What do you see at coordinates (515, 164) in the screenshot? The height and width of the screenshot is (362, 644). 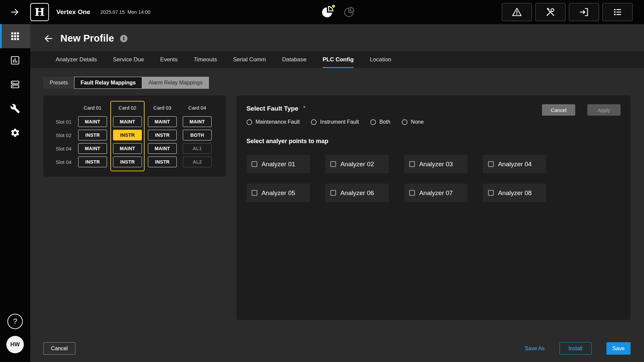 I see `analyzer-checkbox-04: Analyzer 04` at bounding box center [515, 164].